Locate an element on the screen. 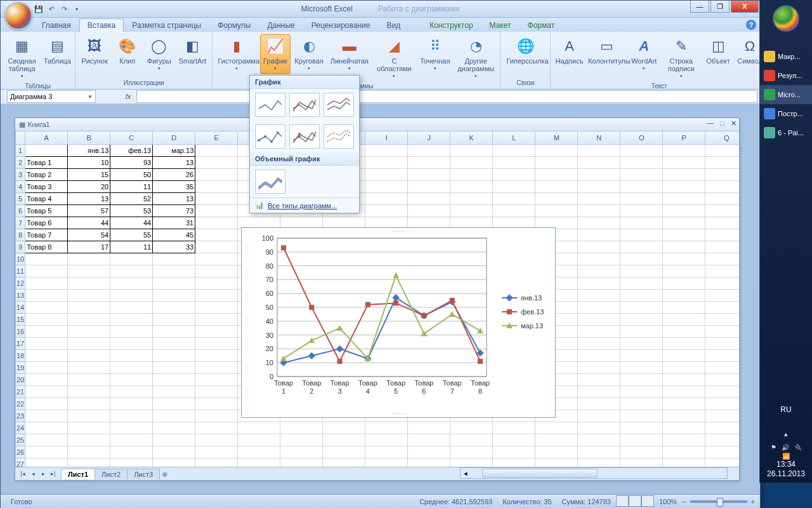  power-icon: 🔌 is located at coordinates (798, 447).